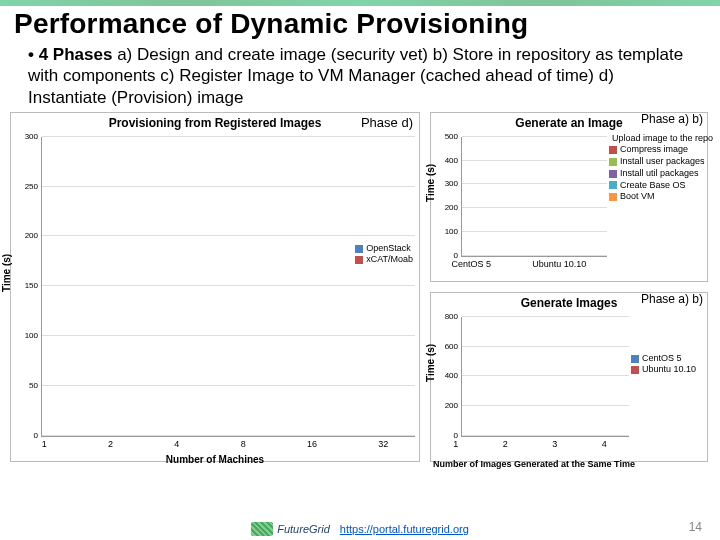 Image resolution: width=720 pixels, height=540 pixels. Describe the element at coordinates (404, 529) in the screenshot. I see `portal-link: https://portal.futuregrid.org` at that location.